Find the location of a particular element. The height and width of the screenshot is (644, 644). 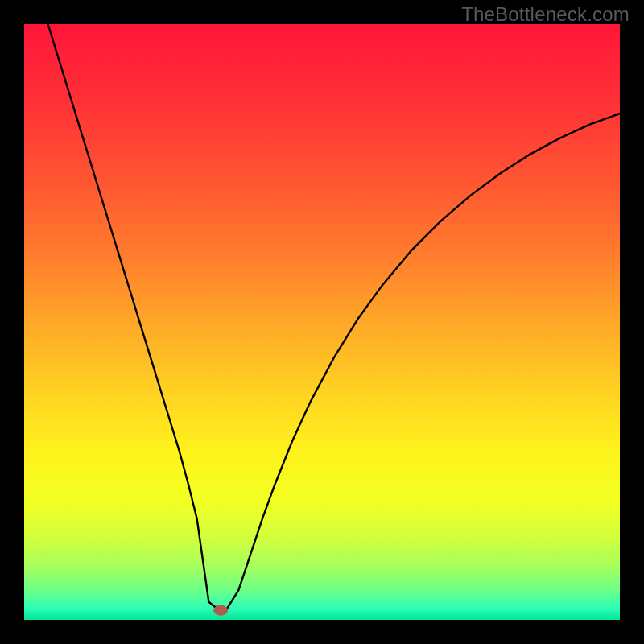

optimal-point-marker is located at coordinates (221, 610).